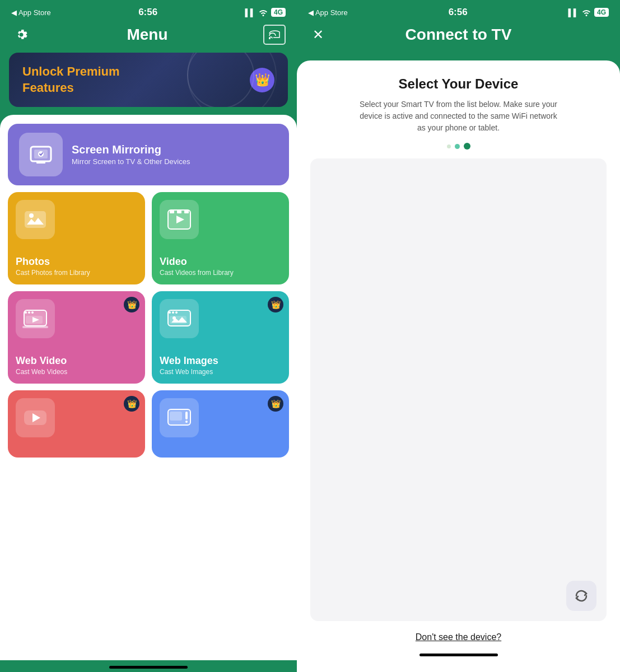 This screenshot has width=620, height=672. What do you see at coordinates (197, 273) in the screenshot?
I see `video-sublabel: Cast Videos from Library` at bounding box center [197, 273].